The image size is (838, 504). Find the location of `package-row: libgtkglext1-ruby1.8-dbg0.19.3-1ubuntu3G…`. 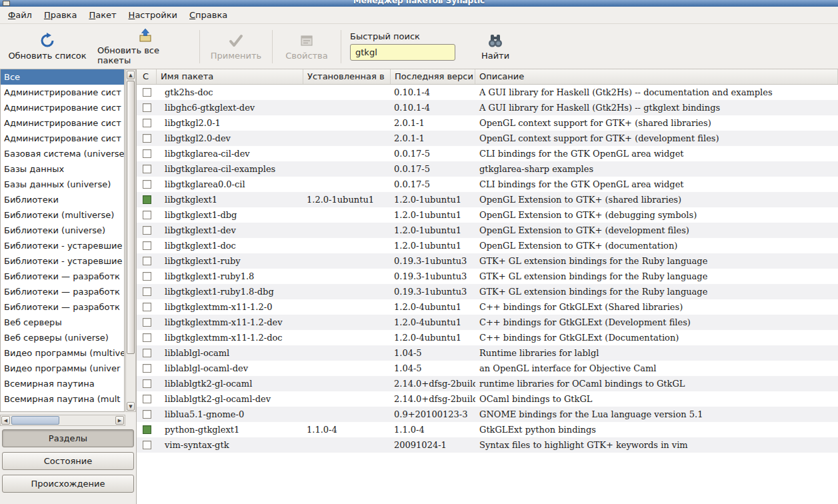

package-row: libgtkglext1-ruby1.8-dbg0.19.3-1ubuntu3G… is located at coordinates (487, 292).